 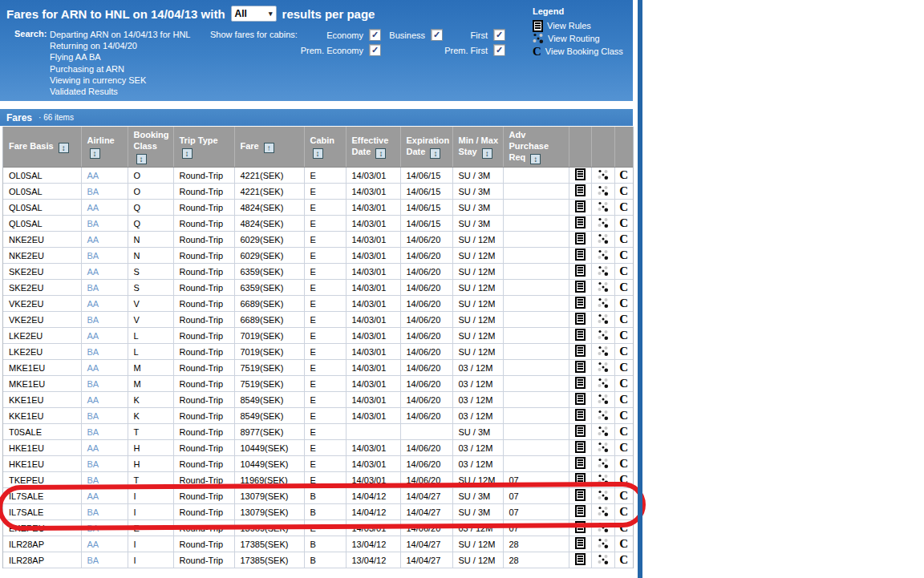 What do you see at coordinates (373, 148) in the screenshot?
I see `column-header-effective-date: Effective Date ↕` at bounding box center [373, 148].